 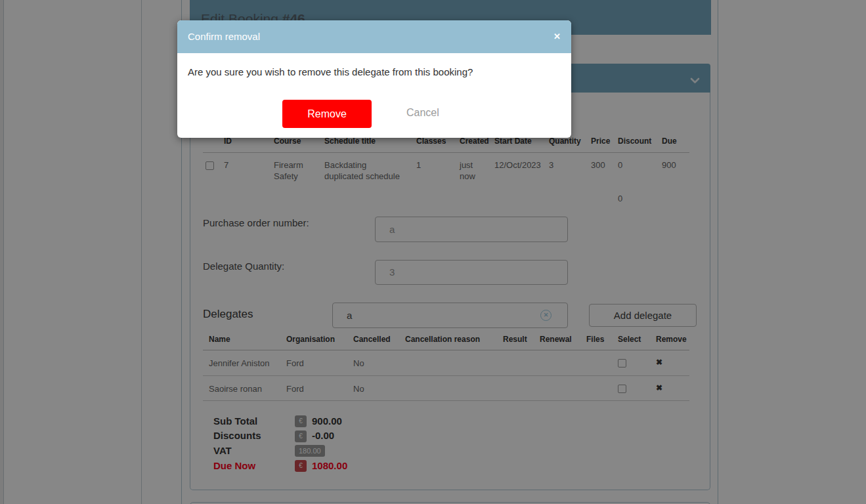 I want to click on confirm-removal-modal: Confirm removal ✕ Are you sure you wish …, so click(x=374, y=79).